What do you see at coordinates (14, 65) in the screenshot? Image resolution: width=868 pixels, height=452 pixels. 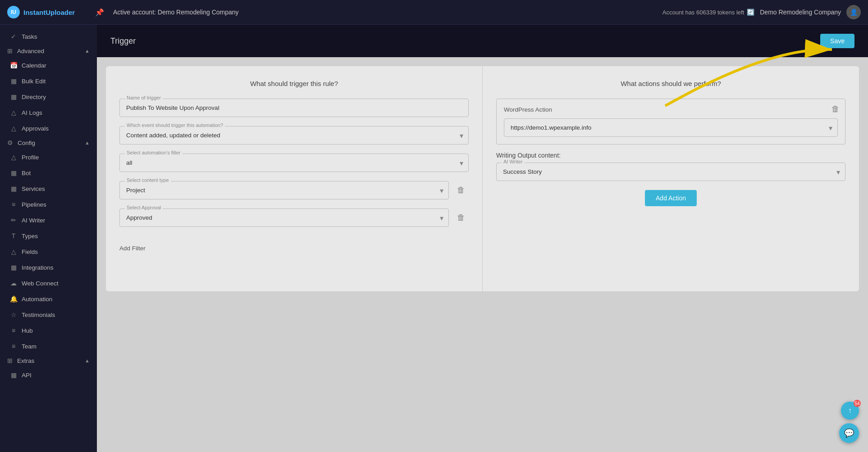 I see `calendar-icon: 📅` at bounding box center [14, 65].